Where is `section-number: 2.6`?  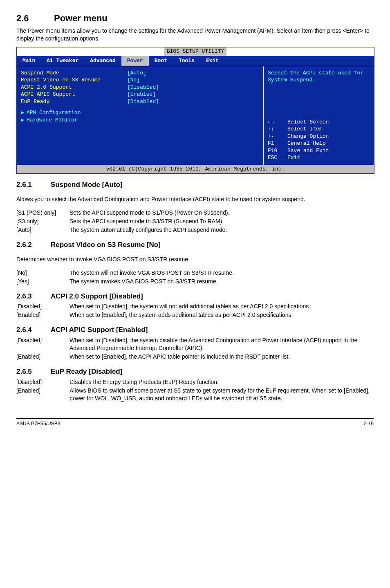
section-number: 2.6 is located at coordinates (28, 18).